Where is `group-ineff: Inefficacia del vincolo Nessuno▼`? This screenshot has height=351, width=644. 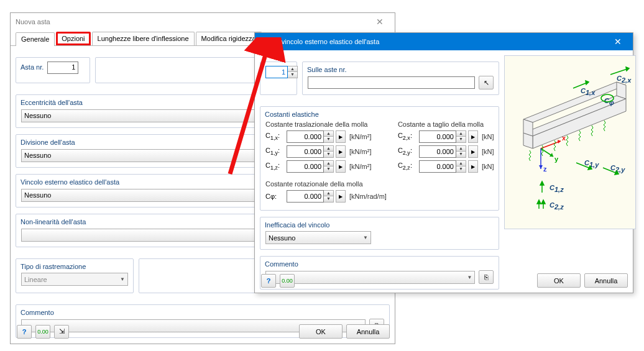 group-ineff: Inefficacia del vincolo Nessuno▼ is located at coordinates (379, 234).